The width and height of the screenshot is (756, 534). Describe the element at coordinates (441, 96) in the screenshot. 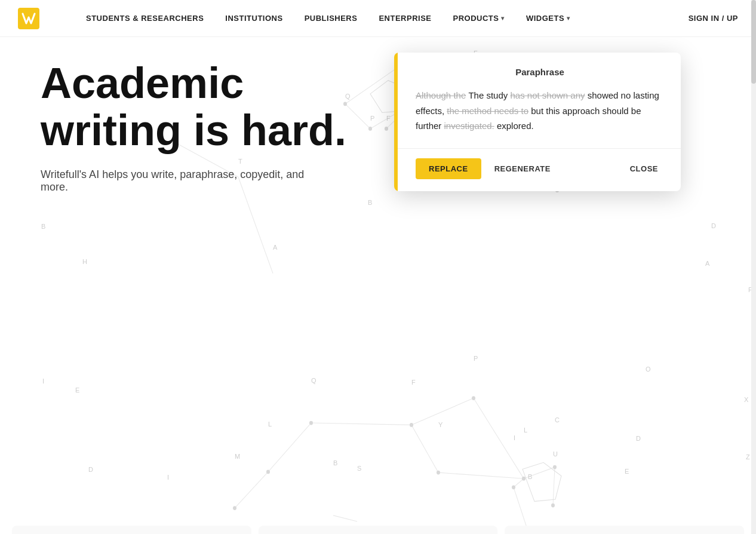

I see `original-text-1: Although the` at that location.